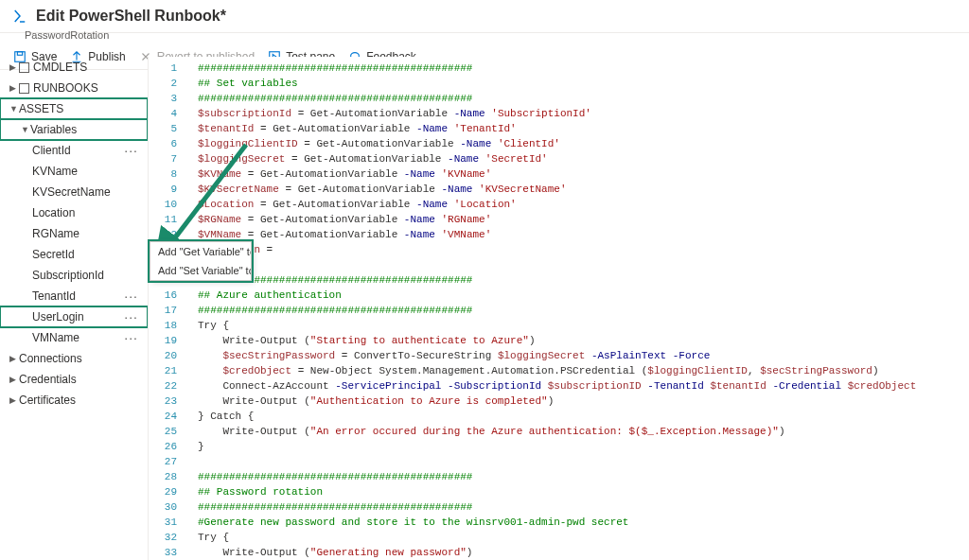 The height and width of the screenshot is (560, 969). Describe the element at coordinates (25, 66) in the screenshot. I see `cmdlets-icon` at that location.